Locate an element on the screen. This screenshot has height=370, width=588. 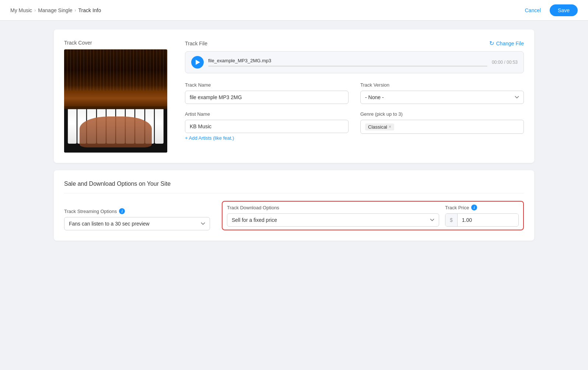
header-actions: Cancel Save is located at coordinates (549, 10).